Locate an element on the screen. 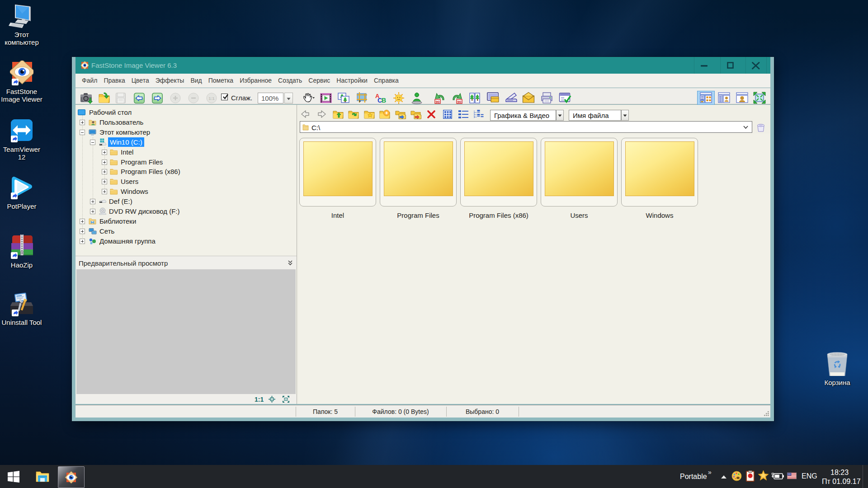 The height and width of the screenshot is (488, 868). svg-text: B is located at coordinates (384, 100).